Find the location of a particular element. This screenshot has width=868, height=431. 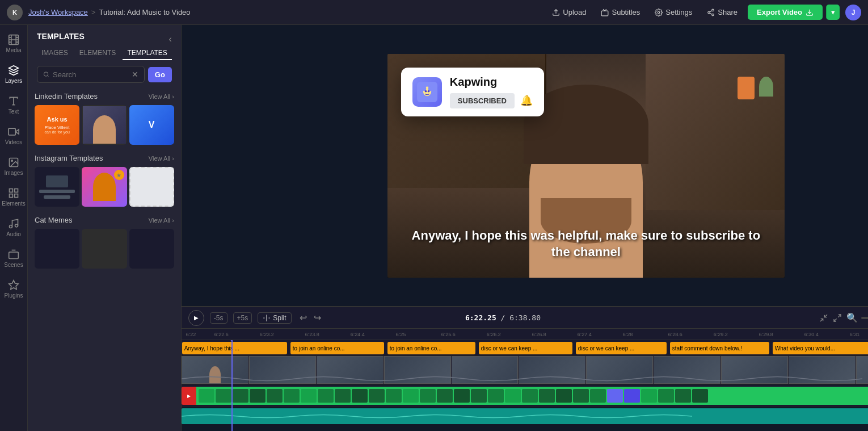

upload-button: Upload is located at coordinates (569, 12).